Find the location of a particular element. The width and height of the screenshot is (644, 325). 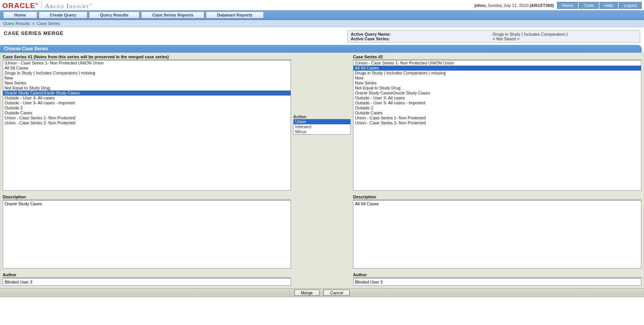

action-column: Action UnionIntersectMinus is located at coordinates (322, 170).